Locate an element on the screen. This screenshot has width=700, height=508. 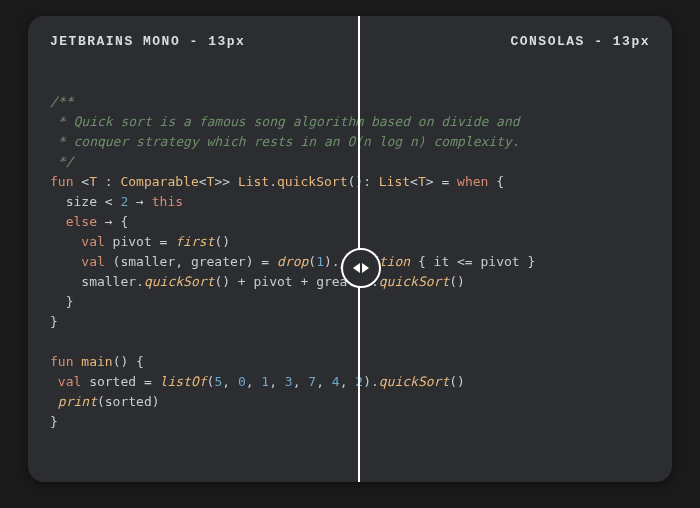
right-font-size: 13px is located at coordinates (632, 42).